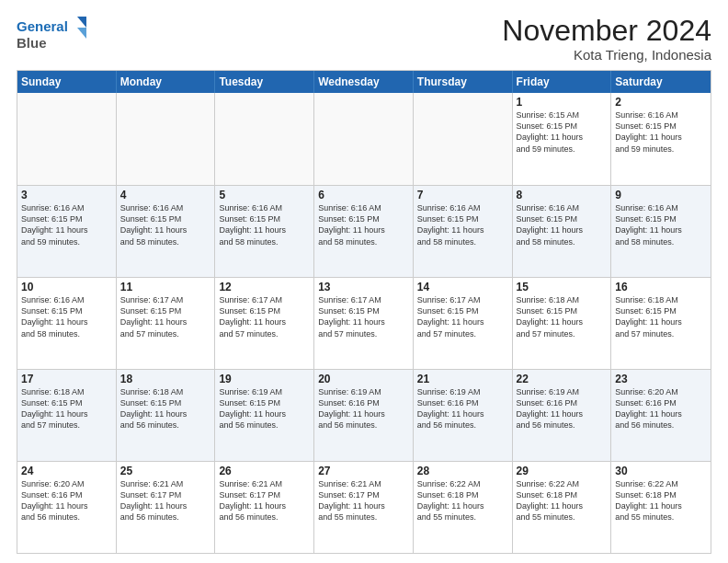 The width and height of the screenshot is (728, 563). Describe the element at coordinates (563, 195) in the screenshot. I see `day-number: 8` at that location.